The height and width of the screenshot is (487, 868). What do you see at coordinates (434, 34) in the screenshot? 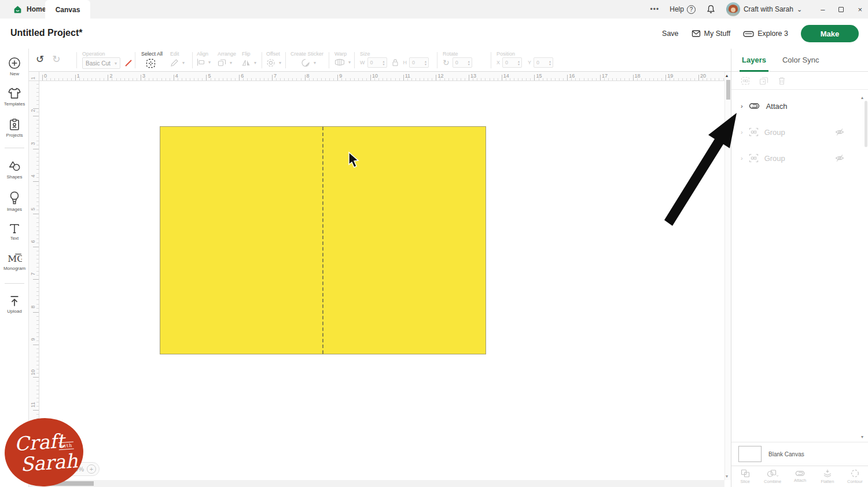
I see `project-bar: Untitled Project* Save My Stuff Explore …` at bounding box center [434, 34].